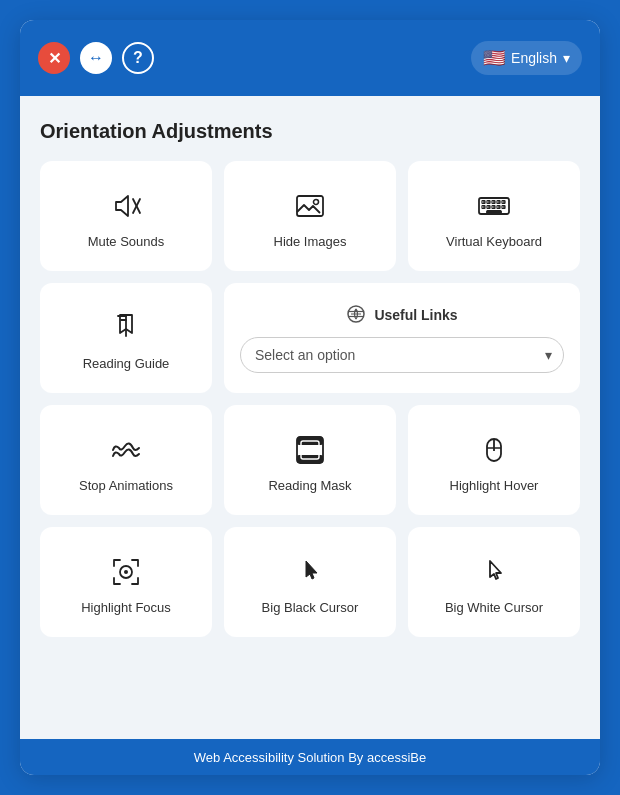 This screenshot has height=795, width=620. I want to click on titlebar-left: ✕ ↔ ?, so click(96, 58).